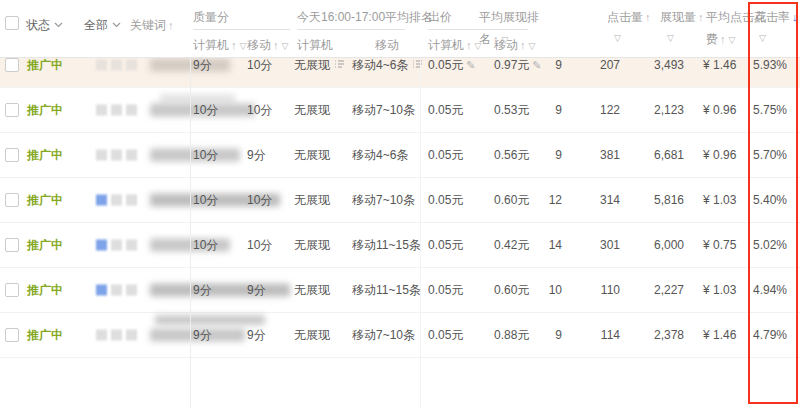 Image resolution: width=800 pixels, height=408 pixels. I want to click on column-clicks: 点击量↑, so click(629, 18).